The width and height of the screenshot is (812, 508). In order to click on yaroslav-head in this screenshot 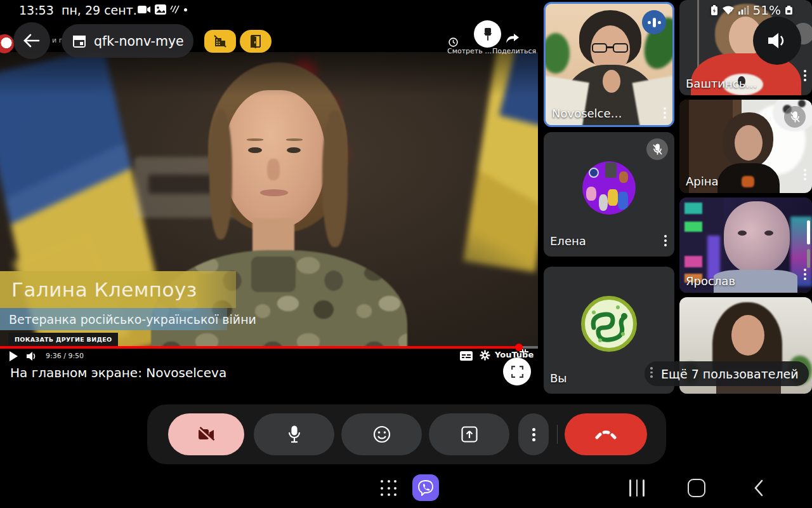, I will do `click(757, 237)`.